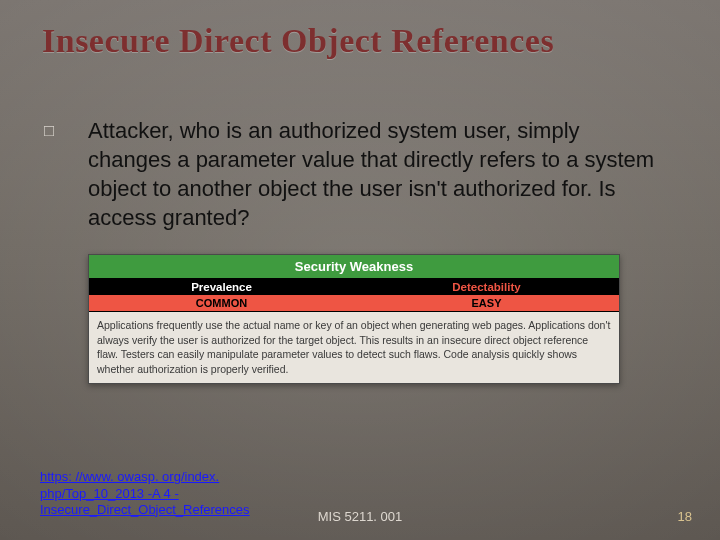  I want to click on col-detectability: Detectability, so click(486, 287).